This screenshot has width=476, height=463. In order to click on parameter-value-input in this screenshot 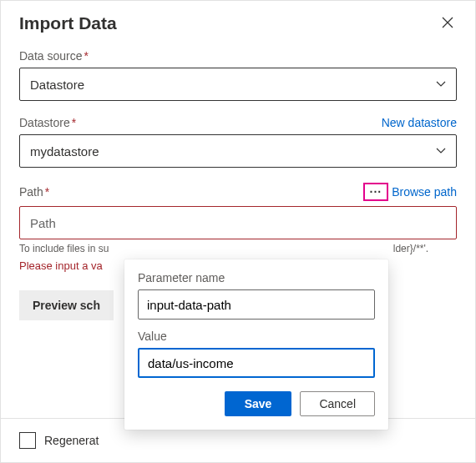, I will do `click(256, 363)`.